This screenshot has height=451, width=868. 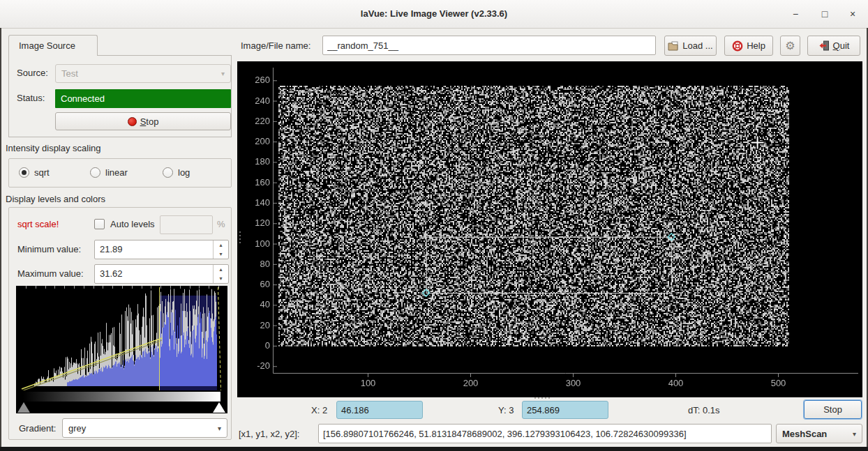 What do you see at coordinates (117, 173) in the screenshot?
I see `radio-linear-label: linear` at bounding box center [117, 173].